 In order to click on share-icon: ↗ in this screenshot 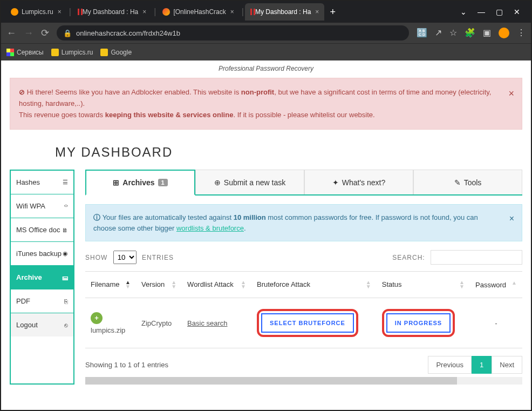, I will do `click(438, 33)`.